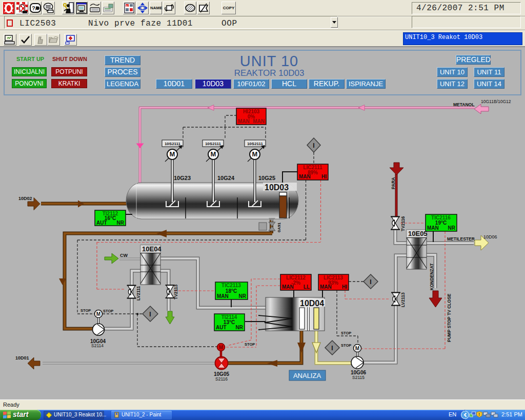 Image resolution: width=525 pixels, height=420 pixels. Describe the element at coordinates (463, 105) in the screenshot. I see `svg-text: METANOL` at that location.